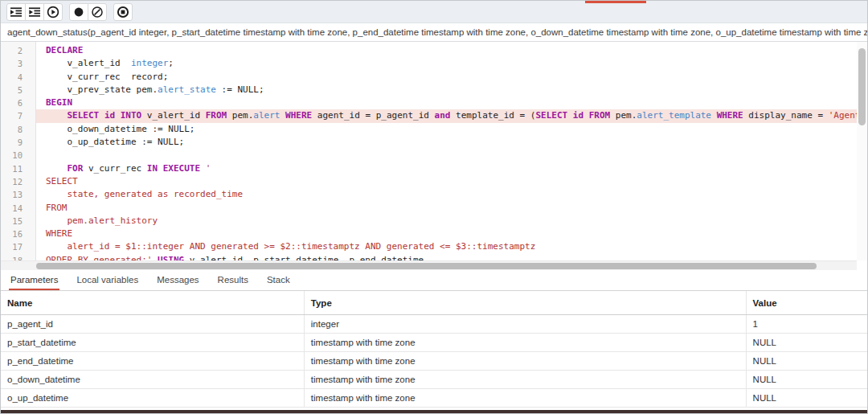  What do you see at coordinates (429, 221) in the screenshot?
I see `code-line-15: 15 pem.alert_history` at bounding box center [429, 221].